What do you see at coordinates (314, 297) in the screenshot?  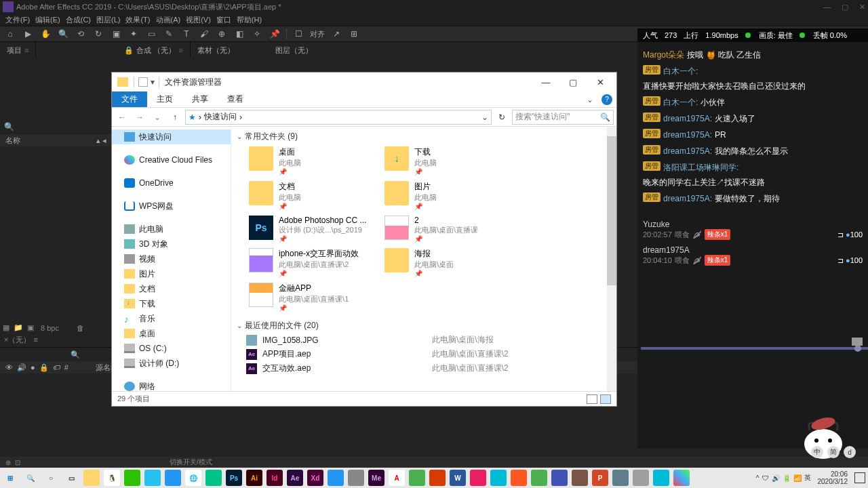 I see `folder-item: 金融APP此电脑\桌面\直播课\1📌` at bounding box center [314, 297].